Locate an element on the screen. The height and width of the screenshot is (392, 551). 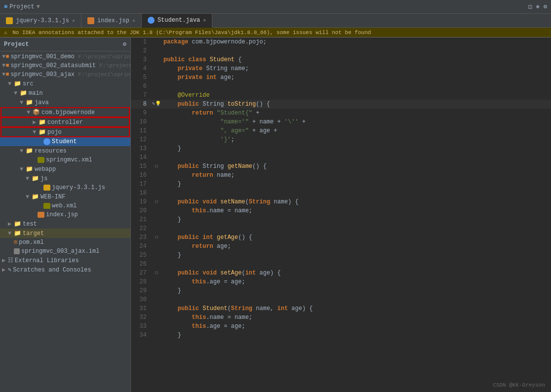
sidebar-item-indexjsp: index.jsp is located at coordinates (65, 215).